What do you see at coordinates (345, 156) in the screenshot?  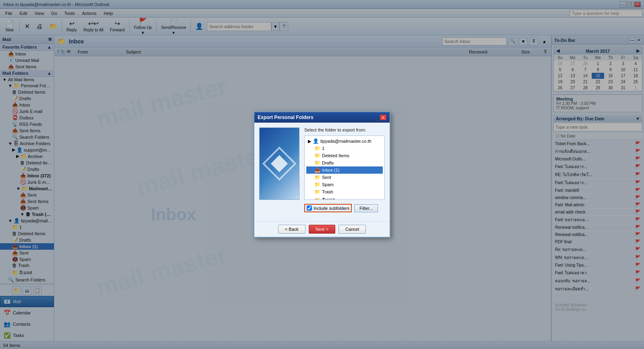 I see `modal-tree-item-deleted: 📁 Deleted Items` at bounding box center [345, 156].